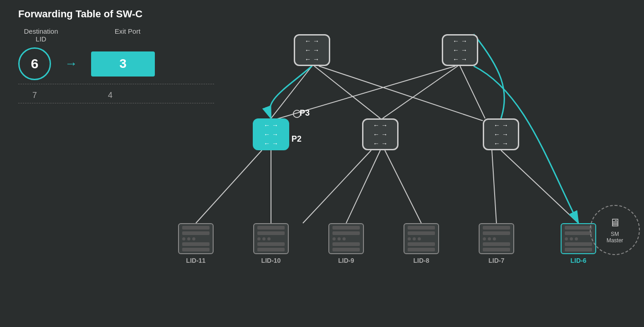 Image resolution: width=644 pixels, height=327 pixels. I want to click on switch-mid-right: ←→ ←→ ←→, so click(501, 134).